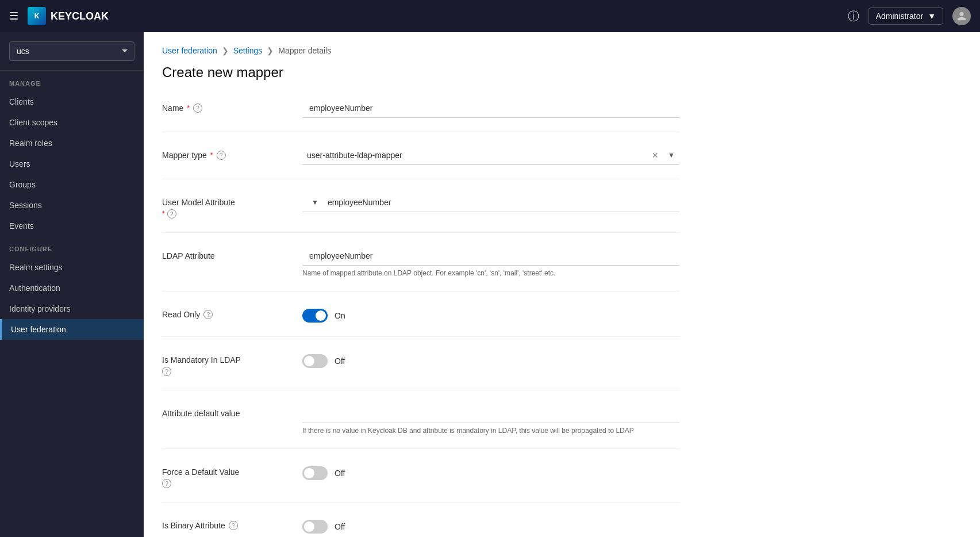 The image size is (980, 537). I want to click on mapper-type-caret-icon: ▼, so click(671, 155).